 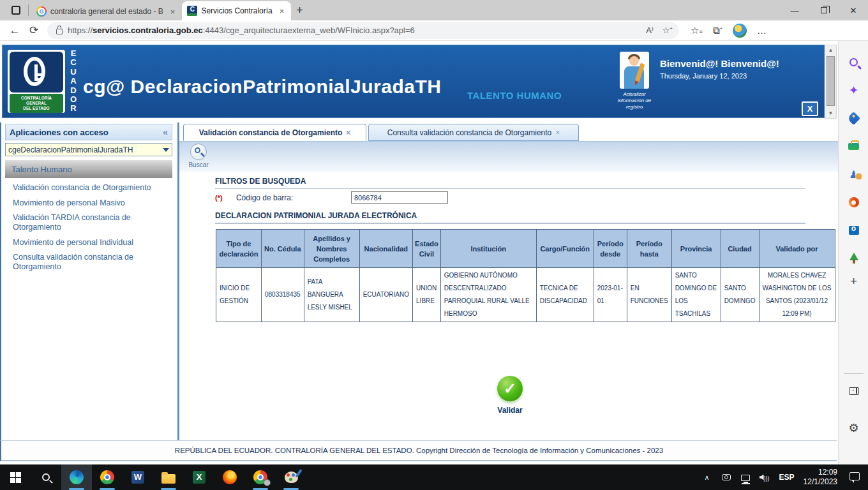 What do you see at coordinates (199, 477) in the screenshot?
I see `taskbar-excel-button: X` at bounding box center [199, 477].